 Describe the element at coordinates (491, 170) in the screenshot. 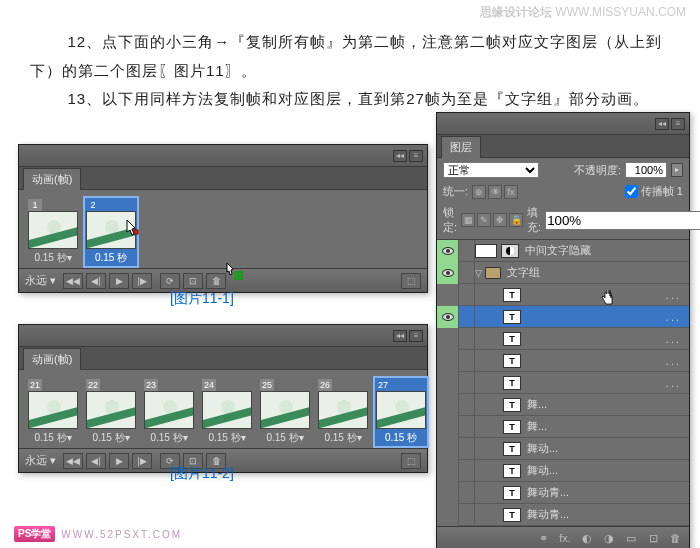

I see `blend-mode-select: 正常` at that location.